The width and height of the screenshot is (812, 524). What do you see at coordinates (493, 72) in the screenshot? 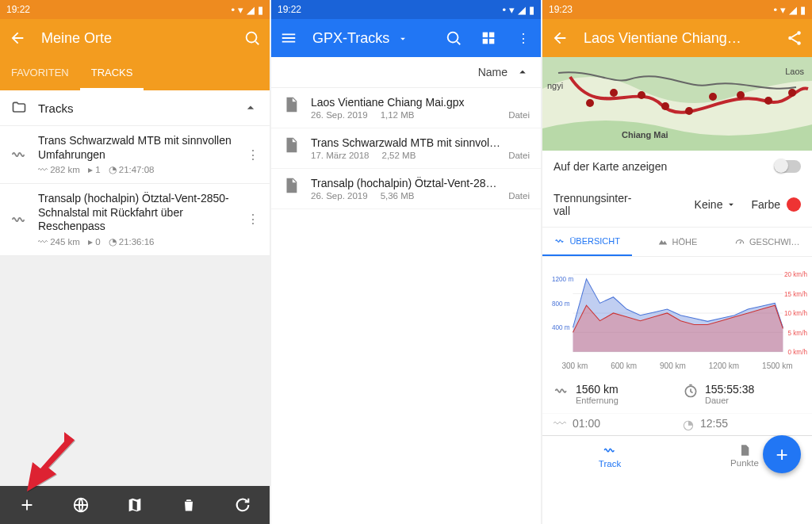
I see `sort-label: Name` at bounding box center [493, 72].